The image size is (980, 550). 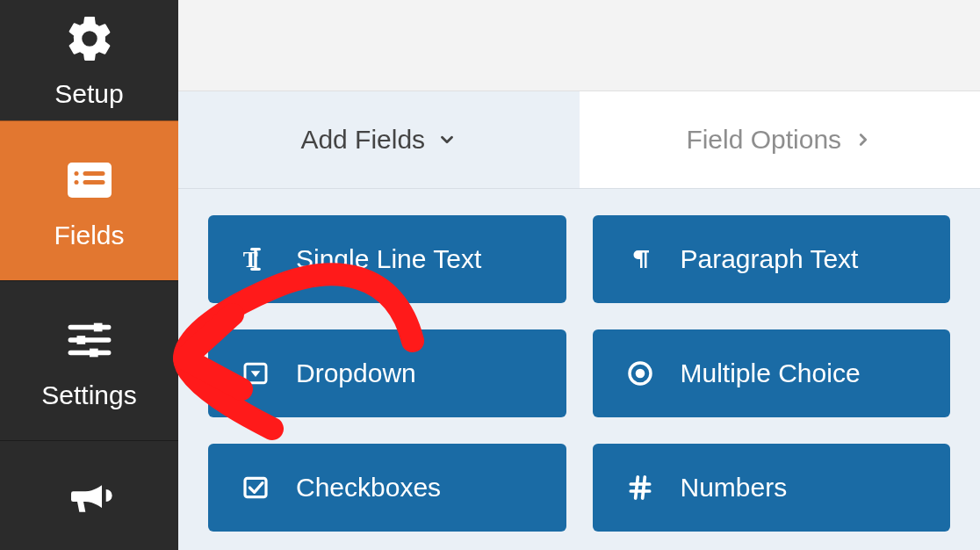 What do you see at coordinates (89, 94) in the screenshot?
I see `sidebar-item-label: Setup` at bounding box center [89, 94].